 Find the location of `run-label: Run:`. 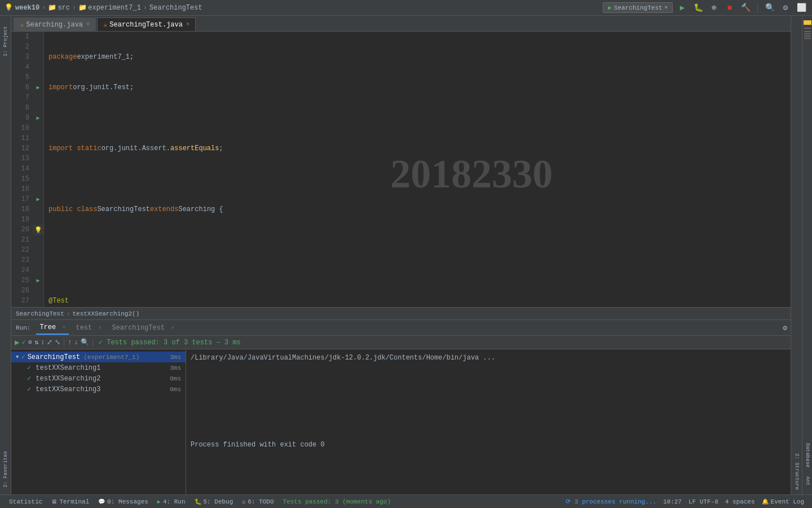

run-label: Run: is located at coordinates (23, 328).